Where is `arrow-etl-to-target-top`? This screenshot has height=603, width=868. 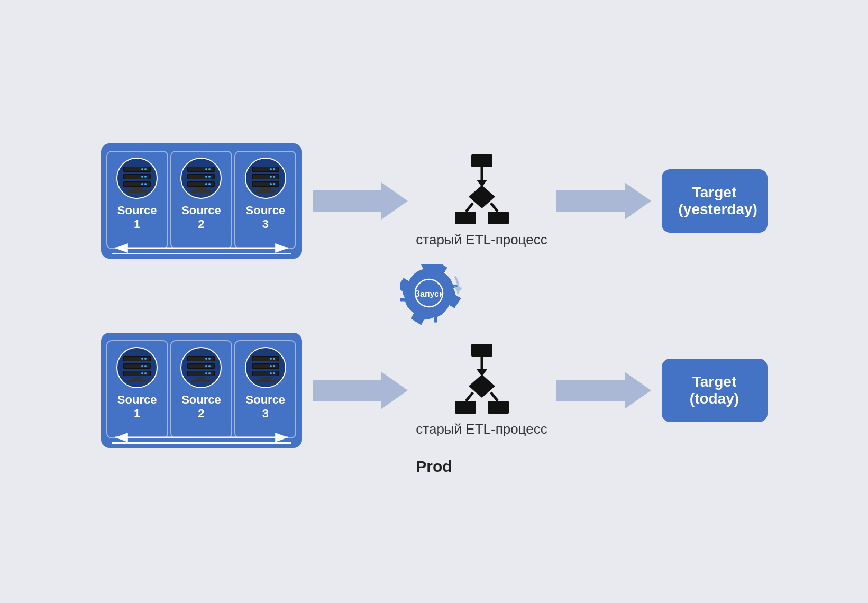 arrow-etl-to-target-top is located at coordinates (604, 201).